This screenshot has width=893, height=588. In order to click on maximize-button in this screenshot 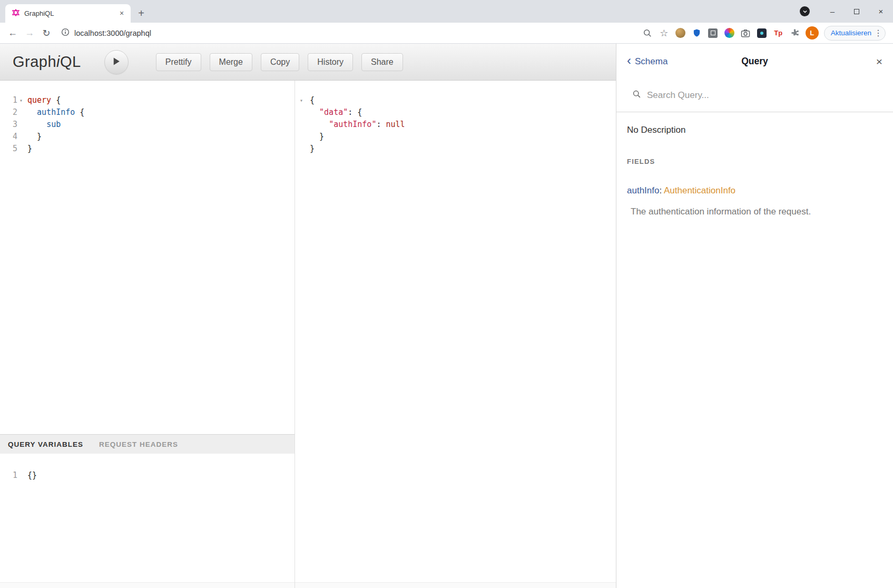, I will do `click(857, 12)`.